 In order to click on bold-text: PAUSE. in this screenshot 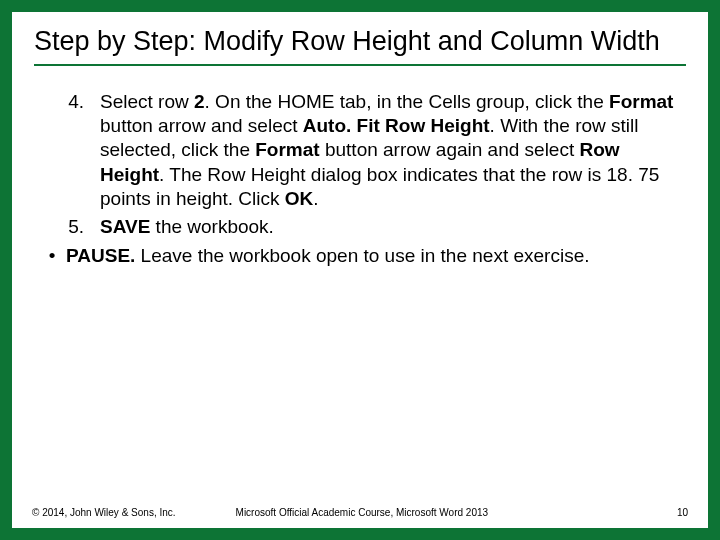, I will do `click(104, 256)`.